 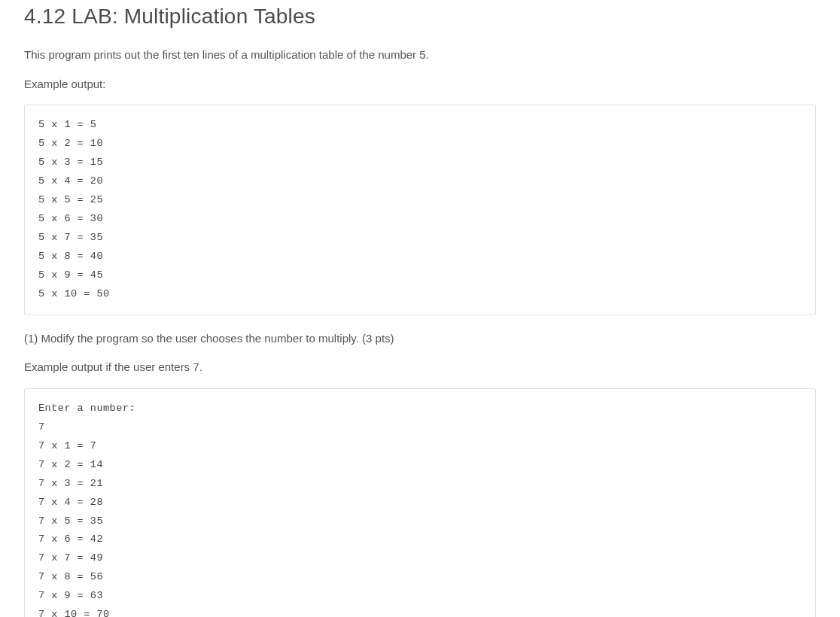 What do you see at coordinates (420, 367) in the screenshot?
I see `example-output-label-2: Example output if the user enters 7.` at bounding box center [420, 367].